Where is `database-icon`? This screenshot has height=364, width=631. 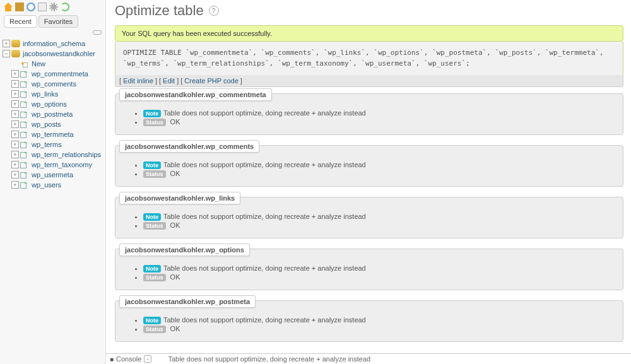 database-icon is located at coordinates (16, 54).